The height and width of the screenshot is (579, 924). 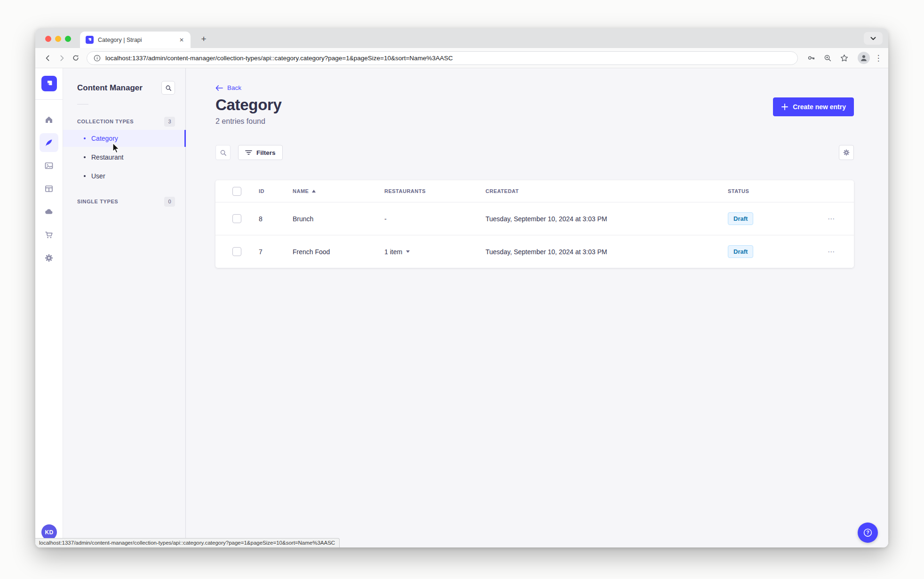 I want to click on column-header-status: STATUS, so click(x=768, y=191).